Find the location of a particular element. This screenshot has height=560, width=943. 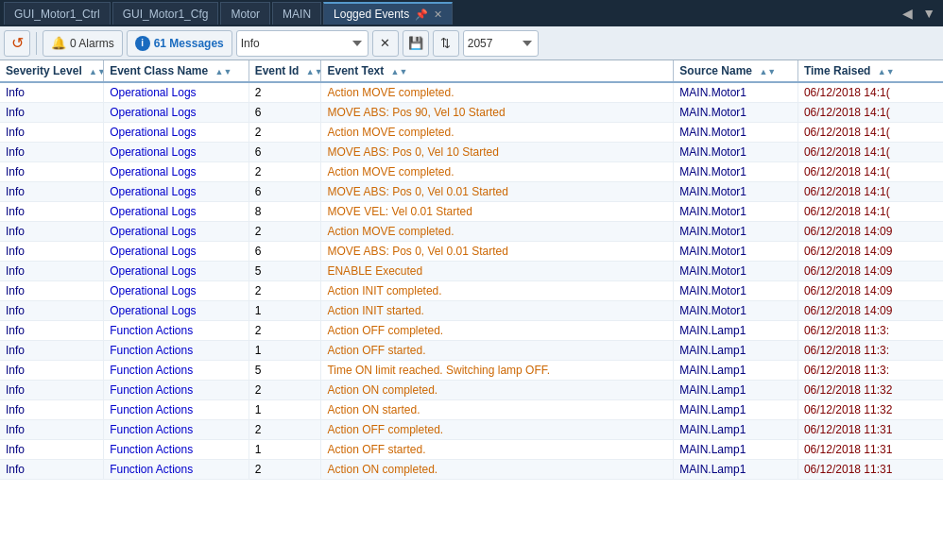

table-row: InfoFunction Actions5Time ON limit reach… is located at coordinates (472, 370).